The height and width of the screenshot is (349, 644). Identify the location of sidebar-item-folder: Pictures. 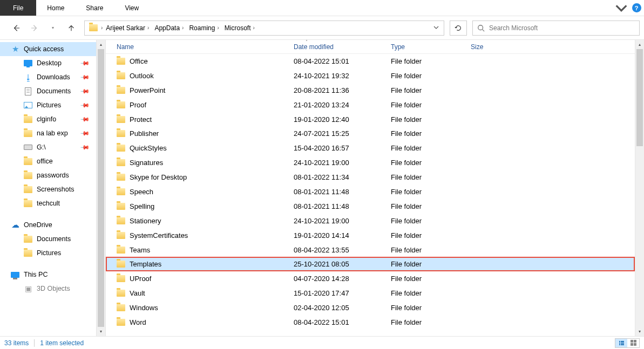
(48, 253).